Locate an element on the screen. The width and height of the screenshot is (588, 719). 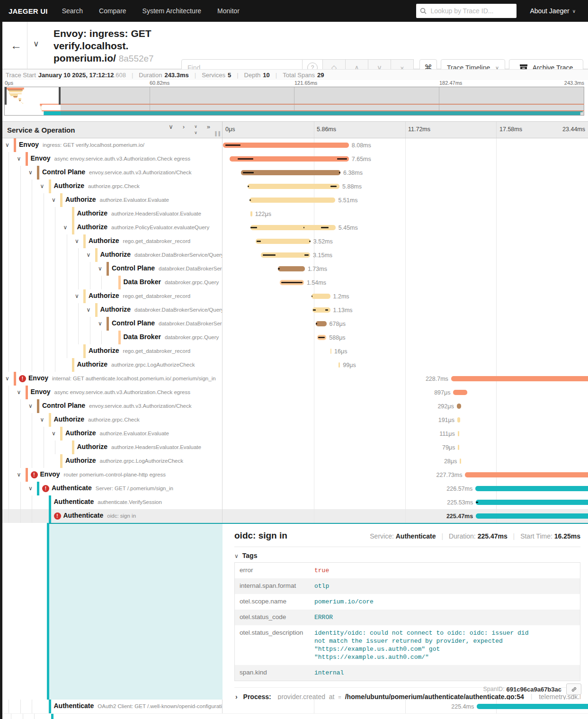
span-name-cell: ∨Authorizeauthorize.PolicyEvaluator.eval… is located at coordinates (113, 227).